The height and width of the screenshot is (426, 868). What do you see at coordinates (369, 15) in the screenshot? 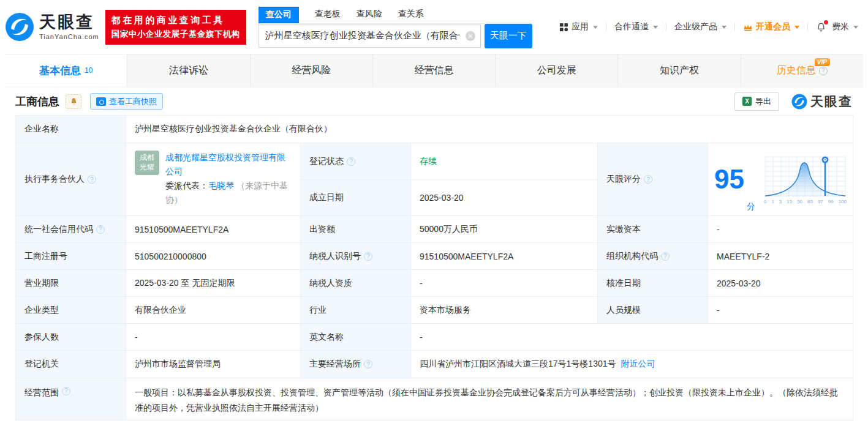
I see `search-tab-risk: 查风险` at bounding box center [369, 15].